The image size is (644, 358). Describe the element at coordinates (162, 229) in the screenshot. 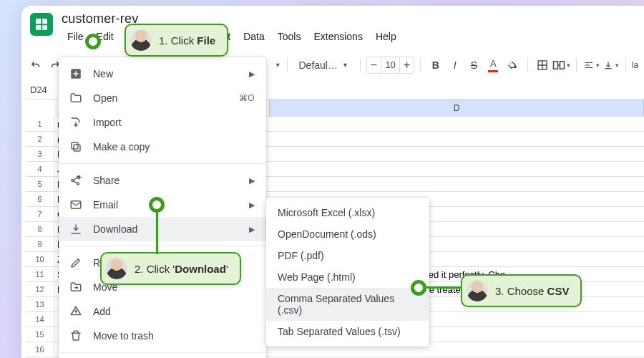

I see `file-menu-download: Download▶` at that location.